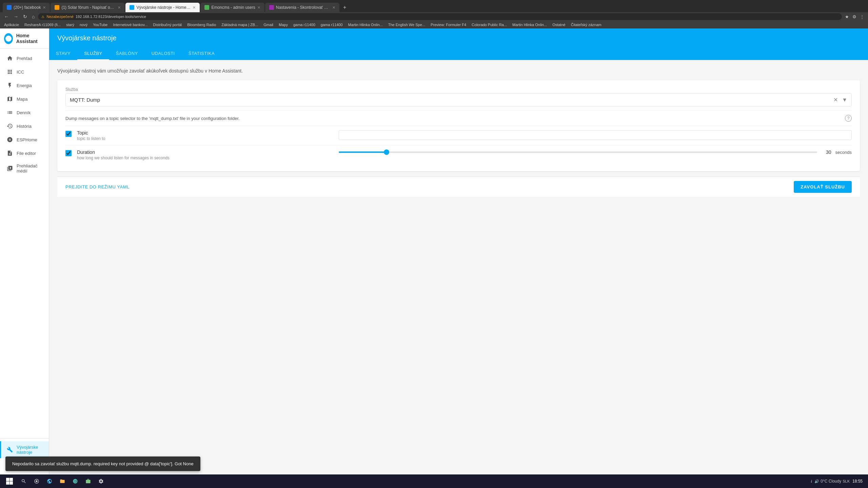 Image resolution: width=868 pixels, height=488 pixels. What do you see at coordinates (111, 17) in the screenshot?
I see `address-text: 192.168.1.72:8123/developer-tools/servic…` at bounding box center [111, 17].